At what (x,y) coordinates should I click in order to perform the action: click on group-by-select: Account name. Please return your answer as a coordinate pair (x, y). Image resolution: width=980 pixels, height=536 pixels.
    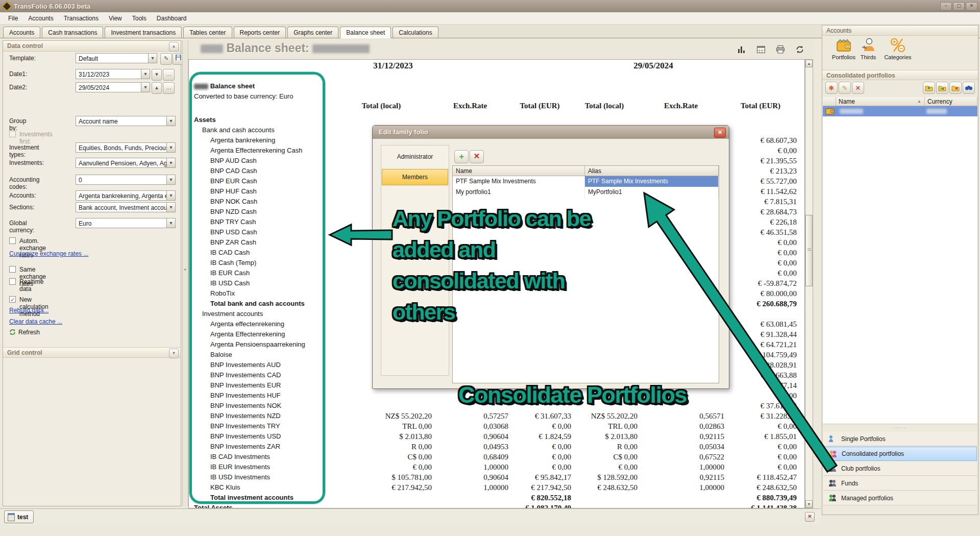
    Looking at the image, I should click on (126, 121).